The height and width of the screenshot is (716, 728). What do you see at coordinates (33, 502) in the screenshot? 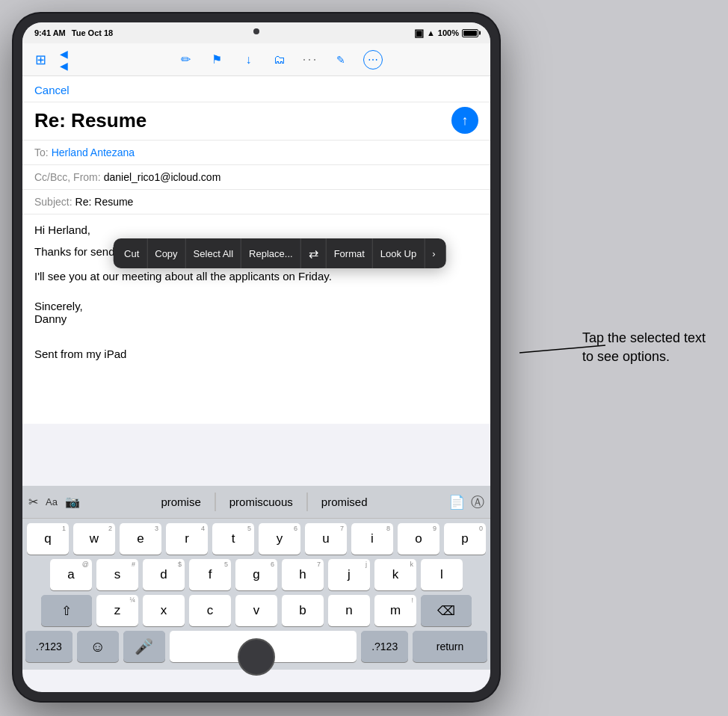
I see `scissors-icon: ✂` at bounding box center [33, 502].